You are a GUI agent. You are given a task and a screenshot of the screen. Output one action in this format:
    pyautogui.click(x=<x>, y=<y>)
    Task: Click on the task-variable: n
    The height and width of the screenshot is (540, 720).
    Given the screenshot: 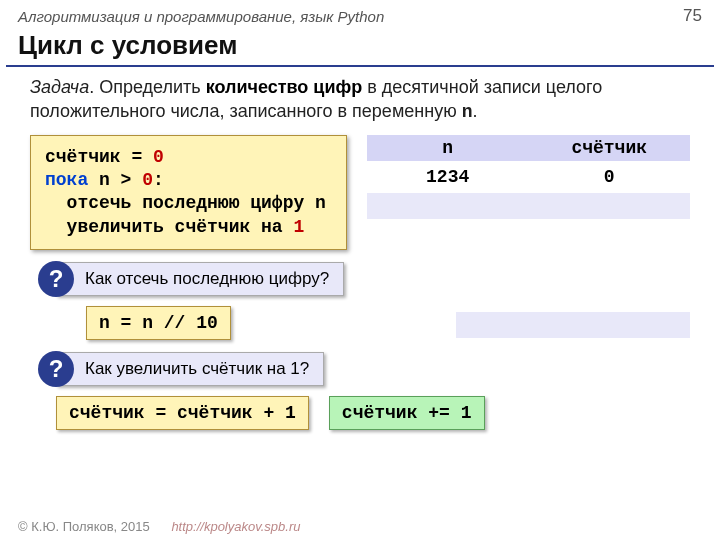 What is the action you would take?
    pyautogui.click(x=468, y=112)
    